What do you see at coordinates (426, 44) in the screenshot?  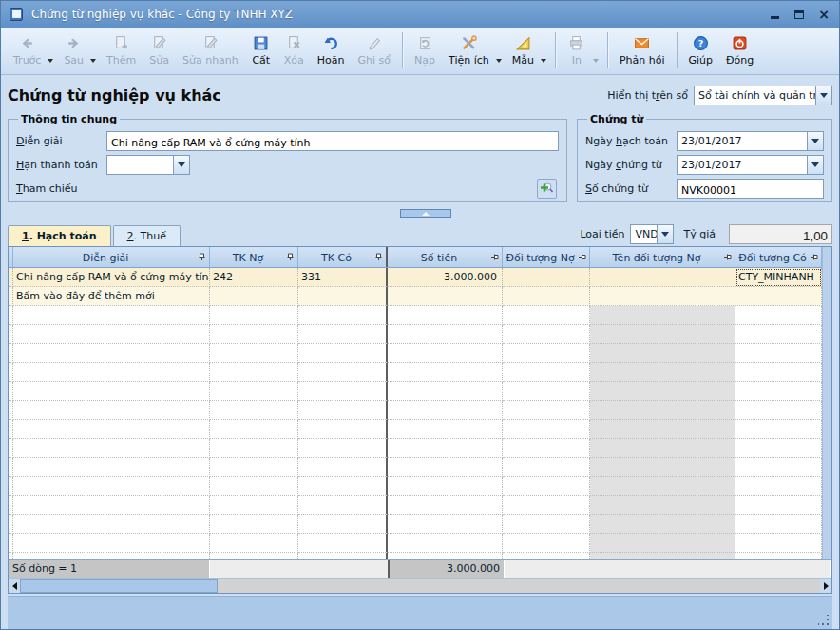 I see `reload-icon` at bounding box center [426, 44].